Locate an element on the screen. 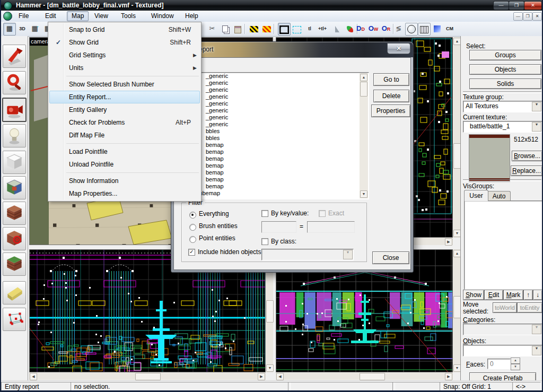  displacement-icon is located at coordinates (437, 29).